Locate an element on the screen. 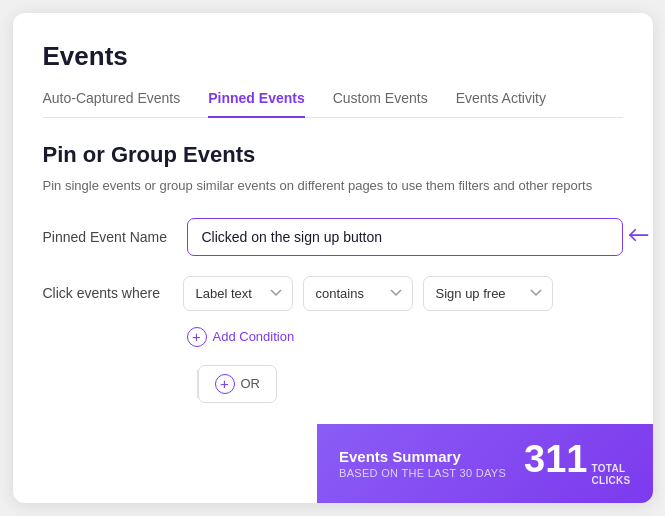  or-button: + OR is located at coordinates (238, 384).